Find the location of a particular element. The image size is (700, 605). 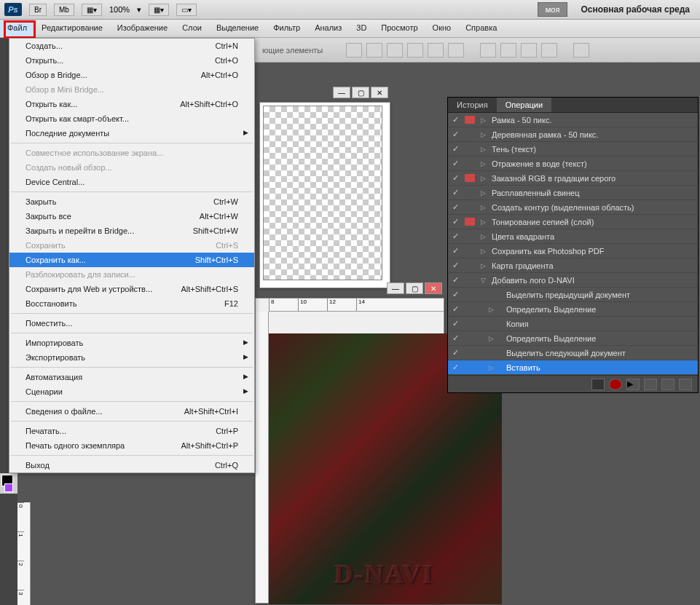

menu-фильтр: Фильтр is located at coordinates (287, 28).